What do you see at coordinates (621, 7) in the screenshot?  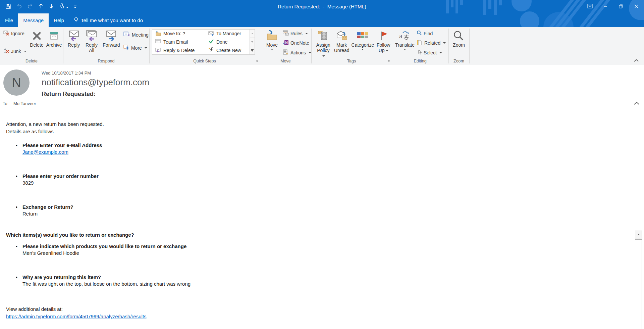 I see `restore-button` at bounding box center [621, 7].